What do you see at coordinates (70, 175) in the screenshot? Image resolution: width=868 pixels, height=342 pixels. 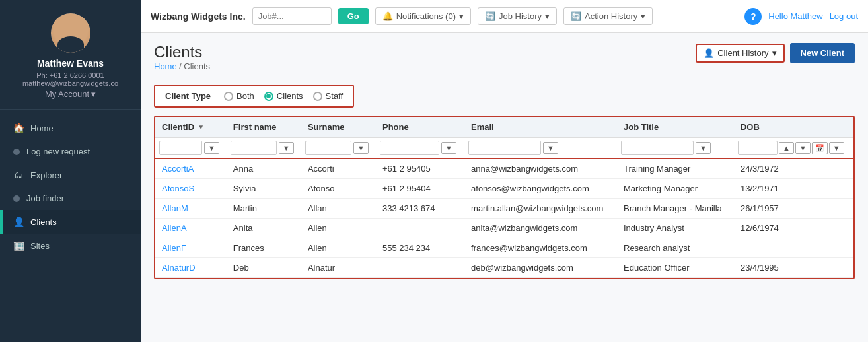 I see `sidebar-item-explorer: 🗂 Explorer` at bounding box center [70, 175].